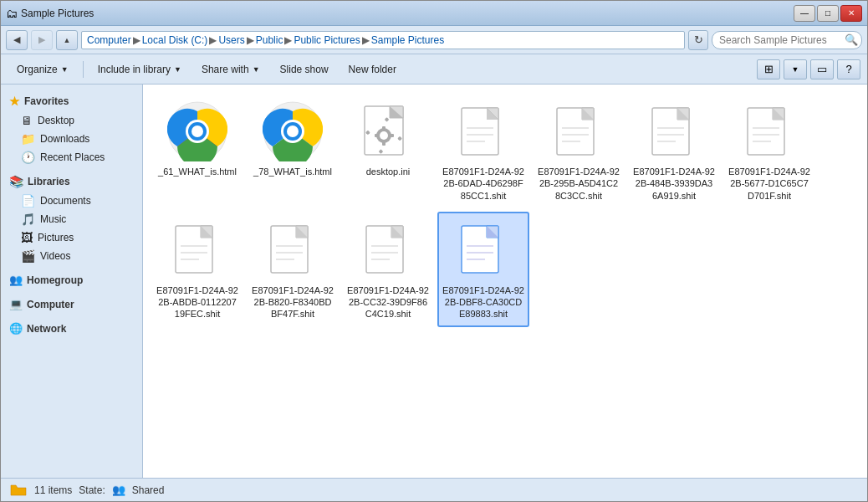 The image size is (868, 502). Describe the element at coordinates (304, 69) in the screenshot. I see `slide-show-button: Slide show` at that location.